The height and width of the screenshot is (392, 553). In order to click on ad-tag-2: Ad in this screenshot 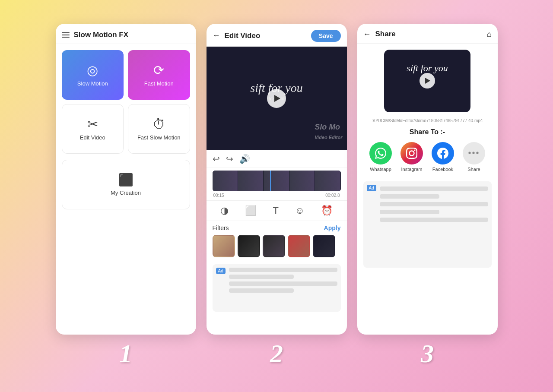, I will do `click(221, 271)`.